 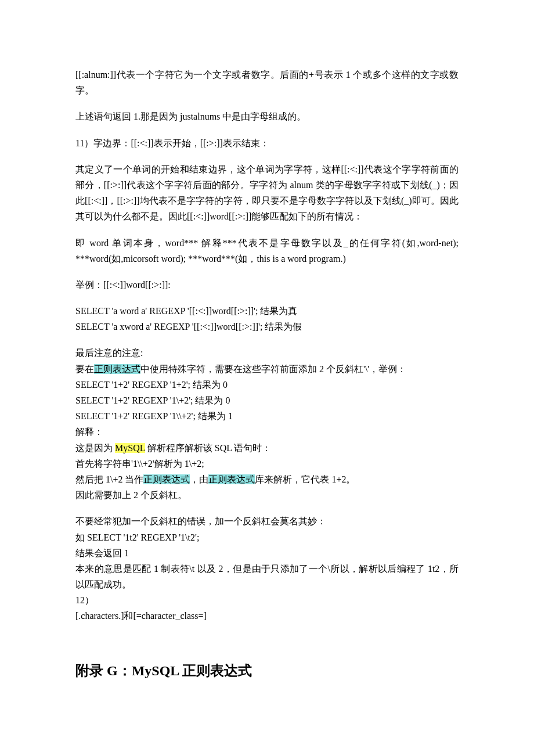 What do you see at coordinates (267, 463) in the screenshot?
I see `paragraph: 首先将字符串'1\\+2'解析为 1\+2;` at bounding box center [267, 463].